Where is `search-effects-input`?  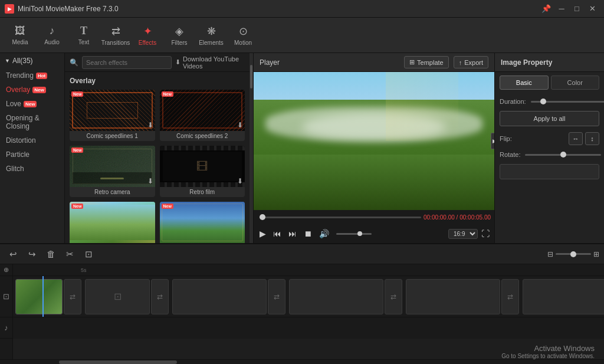
search-effects-input is located at coordinates (127, 63).